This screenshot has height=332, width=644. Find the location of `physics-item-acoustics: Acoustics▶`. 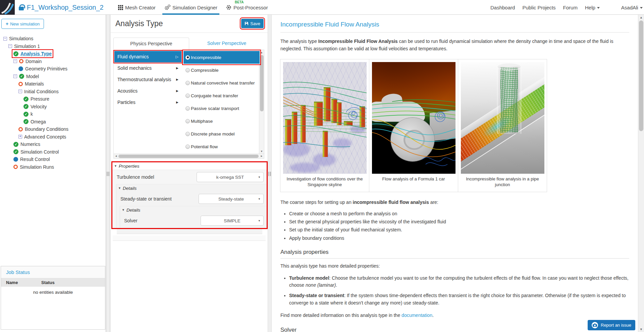

physics-item-acoustics: Acoustics▶ is located at coordinates (148, 91).